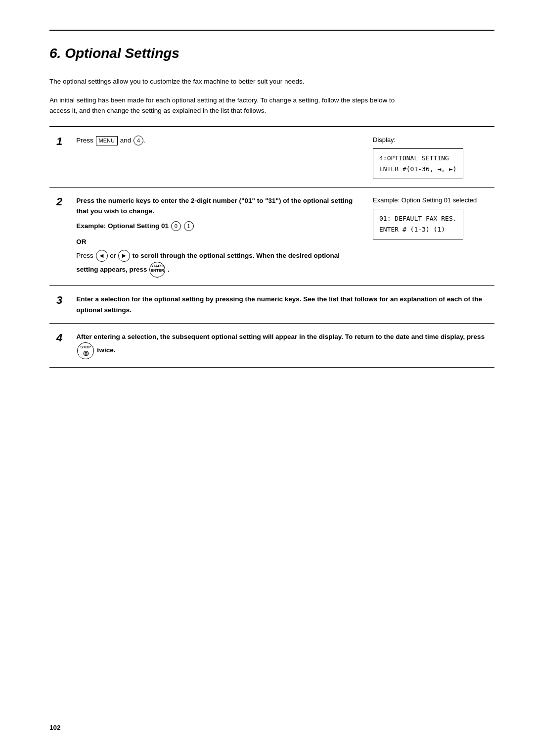 This screenshot has width=534, height=756. What do you see at coordinates (218, 264) in the screenshot?
I see `step-2-scroll: Press ◄ or ► to scroll through the optio…` at bounding box center [218, 264].